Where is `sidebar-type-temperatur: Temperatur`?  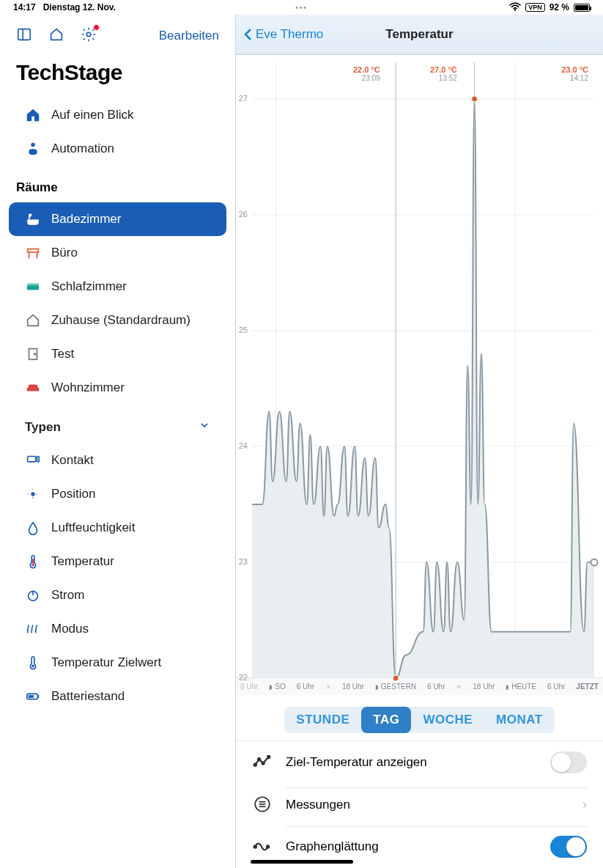
sidebar-type-temperatur: Temperatur is located at coordinates (117, 562).